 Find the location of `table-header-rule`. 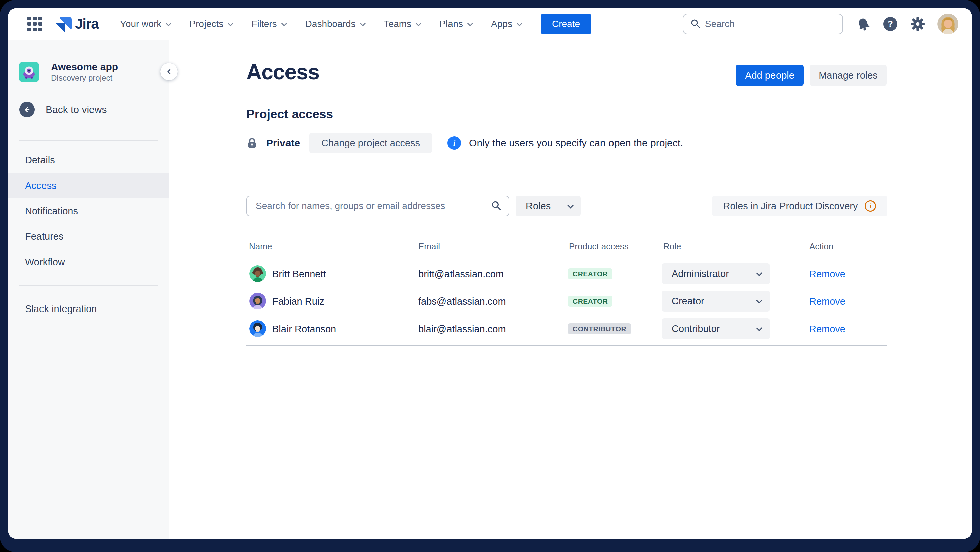

table-header-rule is located at coordinates (567, 257).